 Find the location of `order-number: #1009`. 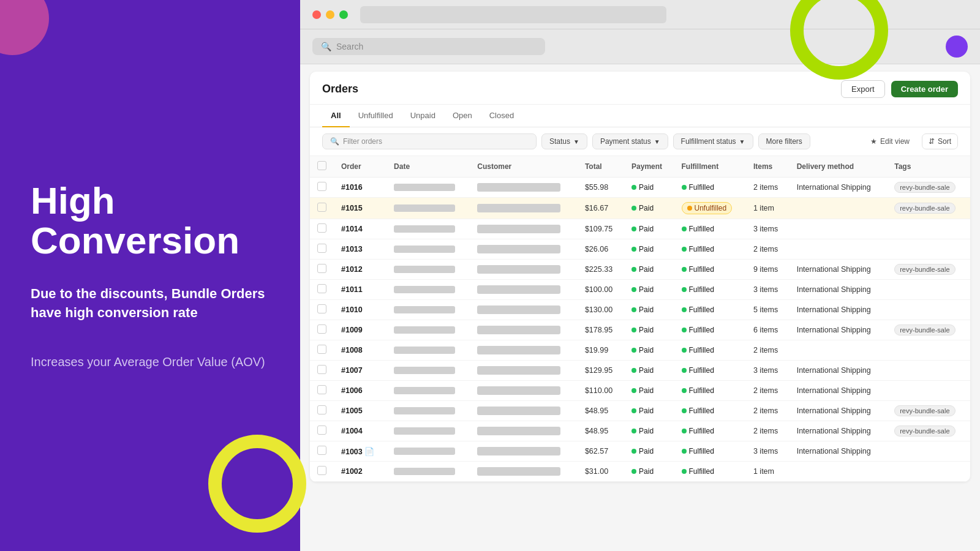

order-number: #1009 is located at coordinates (352, 330).